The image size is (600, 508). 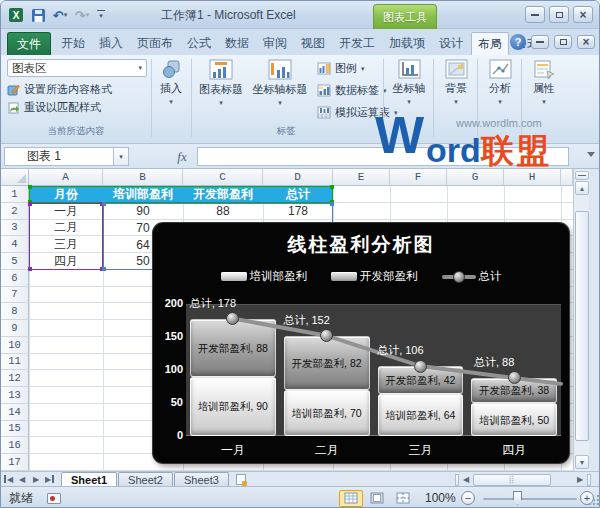 I want to click on column-header-f: F, so click(x=418, y=178).